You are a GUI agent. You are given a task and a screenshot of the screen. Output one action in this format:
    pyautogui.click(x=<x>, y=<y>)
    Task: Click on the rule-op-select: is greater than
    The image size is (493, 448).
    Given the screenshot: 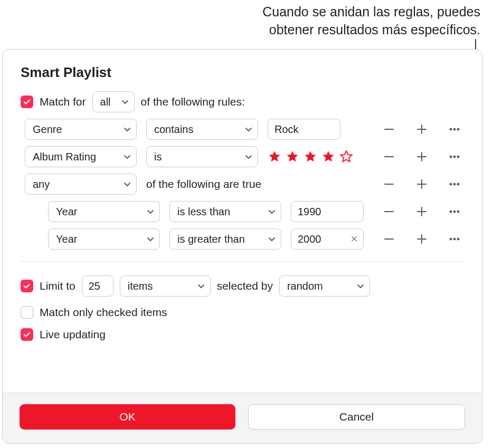 What is the action you would take?
    pyautogui.click(x=225, y=239)
    